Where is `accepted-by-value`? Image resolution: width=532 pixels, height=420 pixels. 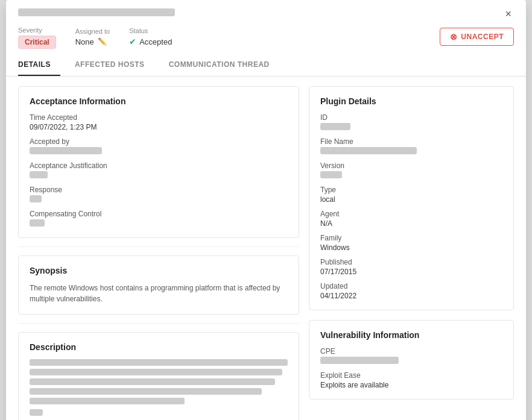 accepted-by-value is located at coordinates (159, 151).